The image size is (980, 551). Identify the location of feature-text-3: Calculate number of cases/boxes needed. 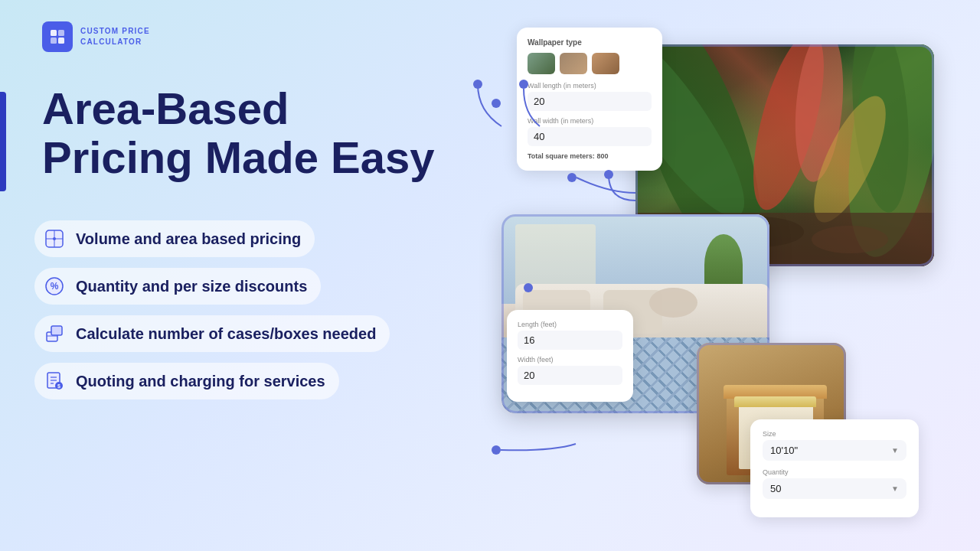
(226, 334).